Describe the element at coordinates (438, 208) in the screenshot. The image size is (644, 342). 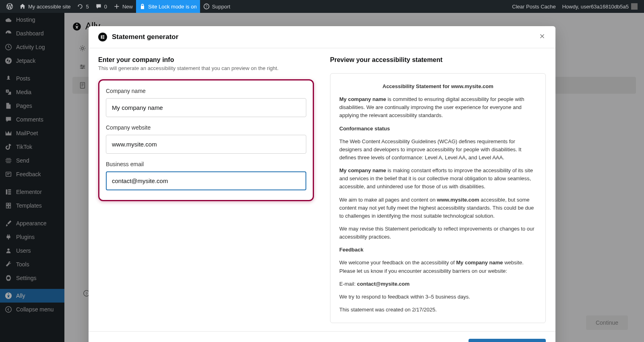
I see `preview-p4: We aim to make all pages and content on …` at that location.